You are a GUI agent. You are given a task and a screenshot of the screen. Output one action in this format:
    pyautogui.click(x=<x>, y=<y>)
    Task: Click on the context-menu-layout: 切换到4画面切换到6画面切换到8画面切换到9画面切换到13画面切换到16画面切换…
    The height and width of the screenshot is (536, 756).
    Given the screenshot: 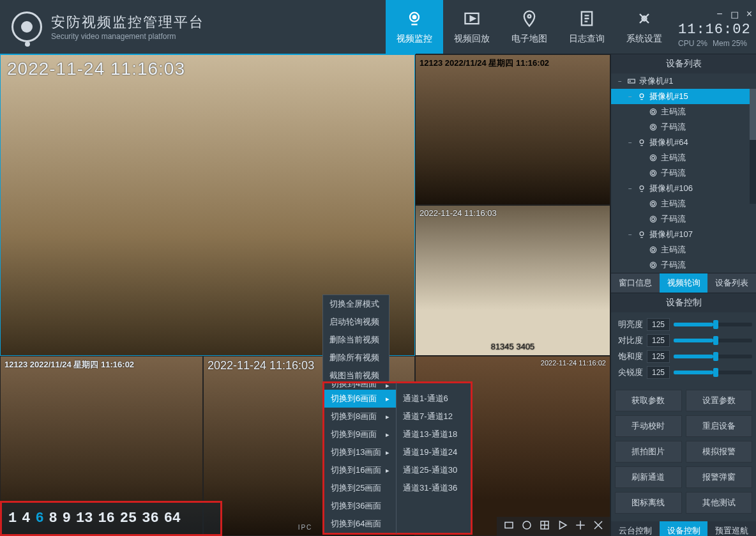 What is the action you would take?
    pyautogui.click(x=359, y=458)
    